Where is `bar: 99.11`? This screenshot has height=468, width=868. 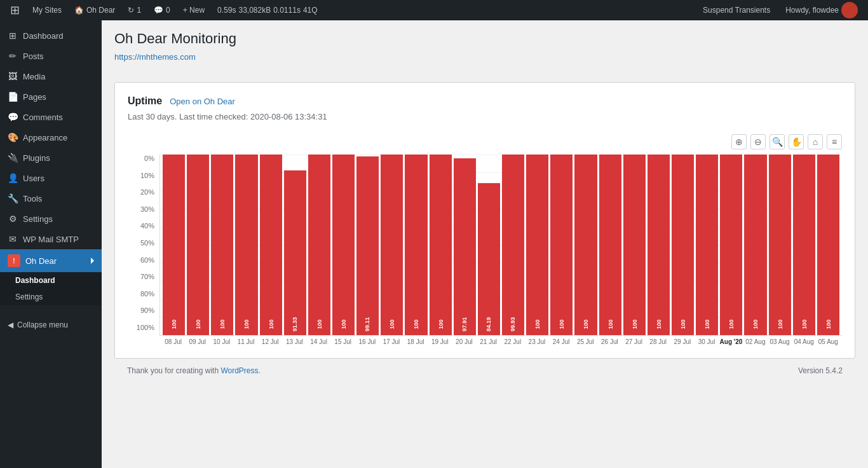 bar: 99.11 is located at coordinates (367, 245).